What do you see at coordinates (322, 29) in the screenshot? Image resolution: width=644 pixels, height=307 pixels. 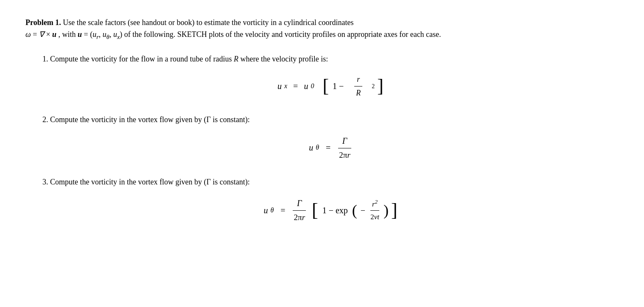 I see `problem-header: Problem 1. Use the scale factors (see ha…` at bounding box center [322, 29].